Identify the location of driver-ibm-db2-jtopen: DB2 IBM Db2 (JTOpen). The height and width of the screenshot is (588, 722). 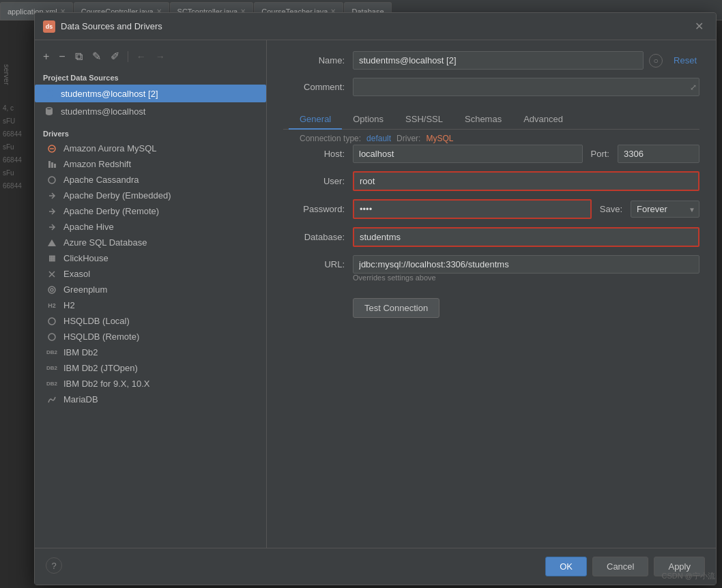
(150, 368).